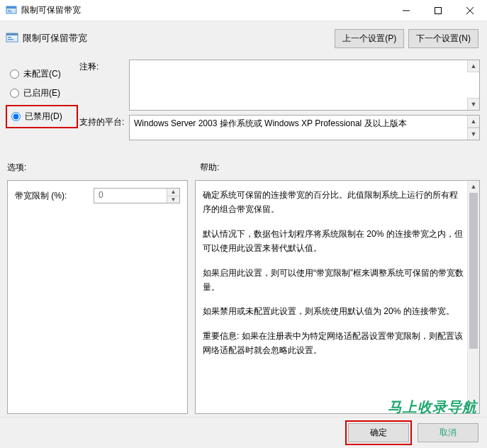 Image resolution: width=487 pixels, height=448 pixels. What do you see at coordinates (130, 196) in the screenshot?
I see `bandwidth-value: 0` at bounding box center [130, 196].